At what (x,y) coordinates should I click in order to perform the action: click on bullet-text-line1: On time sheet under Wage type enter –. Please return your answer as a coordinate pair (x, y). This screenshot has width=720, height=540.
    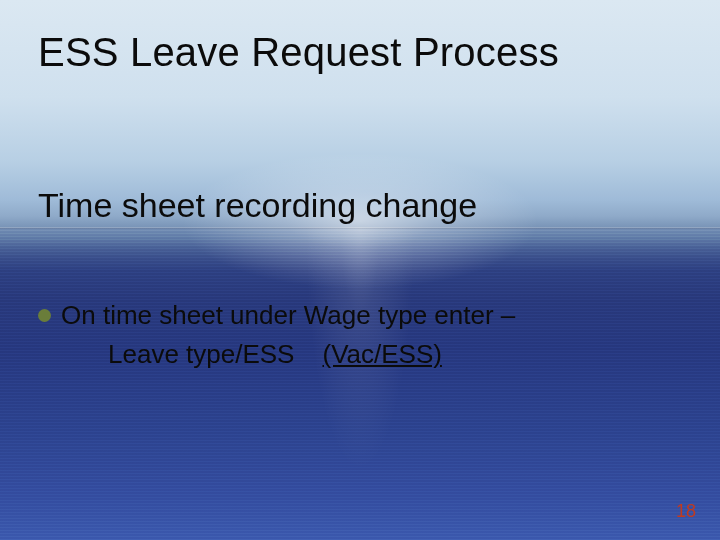
    Looking at the image, I should click on (288, 316).